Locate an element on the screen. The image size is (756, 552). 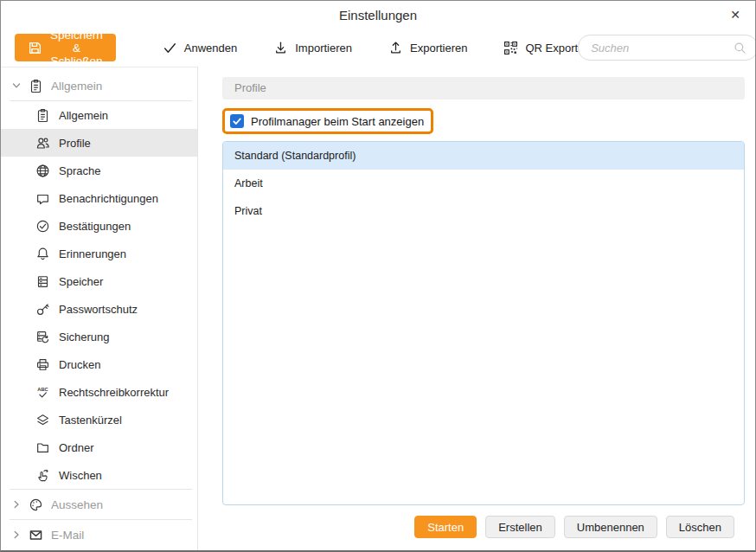
sidebar-group-email: E-Mail is located at coordinates (99, 535).